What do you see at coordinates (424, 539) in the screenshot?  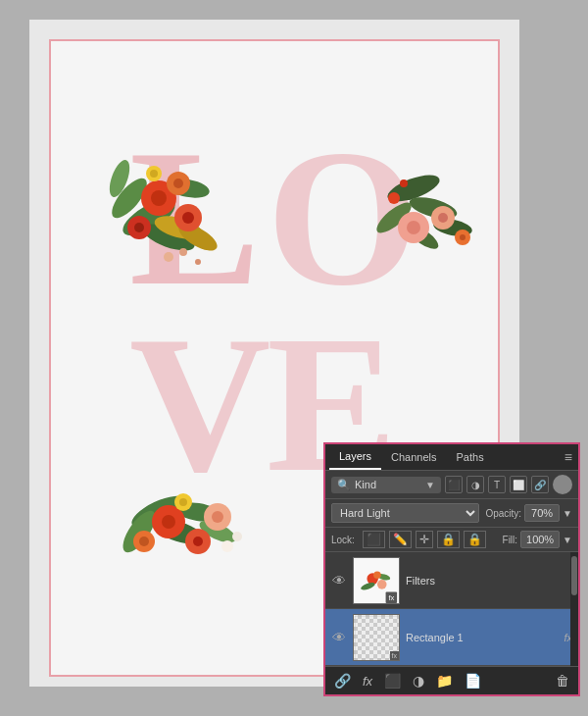 I see `lock-position-icon: ✛` at bounding box center [424, 539].